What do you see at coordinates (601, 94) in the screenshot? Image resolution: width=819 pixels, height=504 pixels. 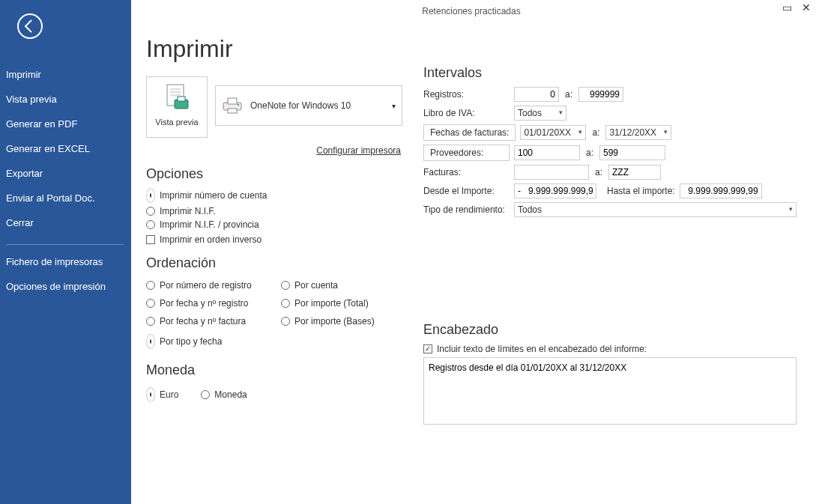 I see `registros-to-input` at bounding box center [601, 94].